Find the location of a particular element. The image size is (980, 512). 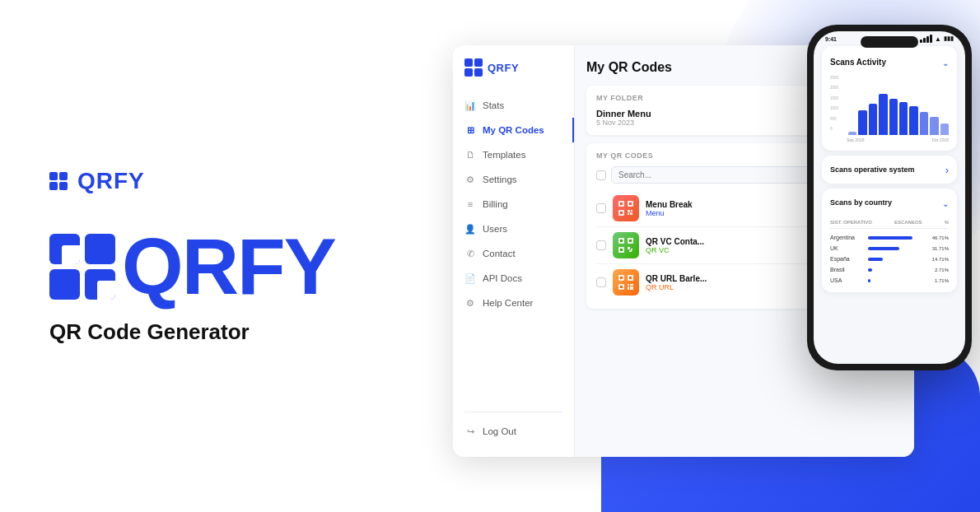

scans-country-header: Scans by country is located at coordinates (889, 202).